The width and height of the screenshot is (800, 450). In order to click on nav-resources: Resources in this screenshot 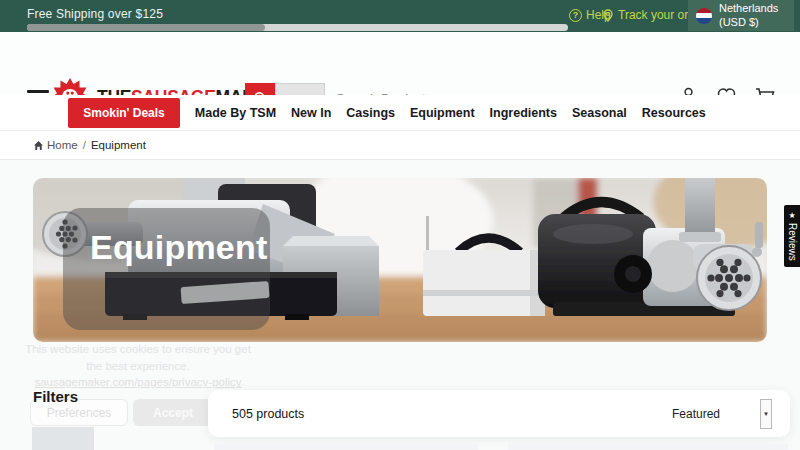, I will do `click(674, 113)`.